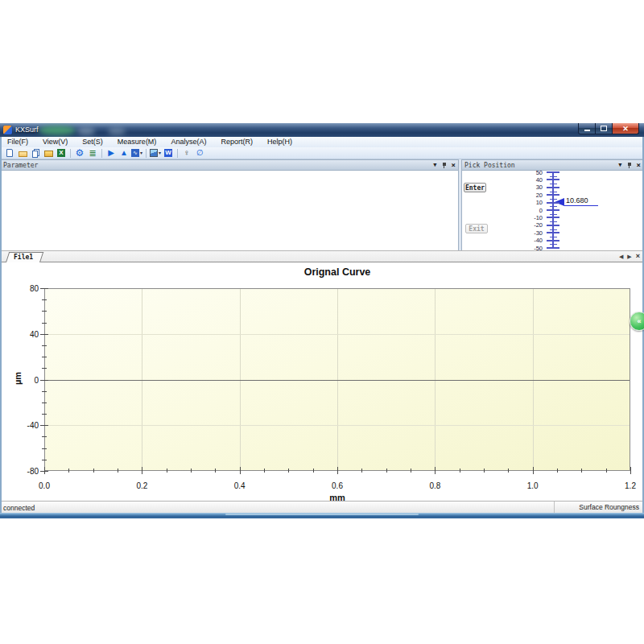  Describe the element at coordinates (638, 256) in the screenshot. I see `tab-close-icon: ×` at that location.